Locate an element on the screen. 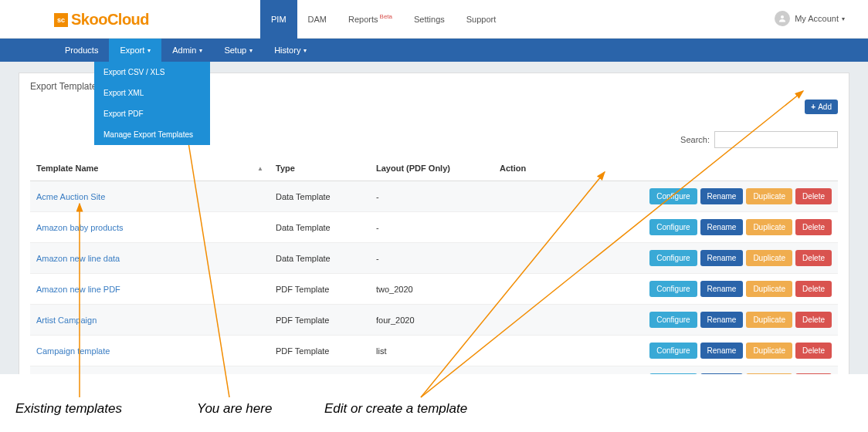 This screenshot has width=868, height=432. template-name-link: Debenhams new line data is located at coordinates (150, 370).